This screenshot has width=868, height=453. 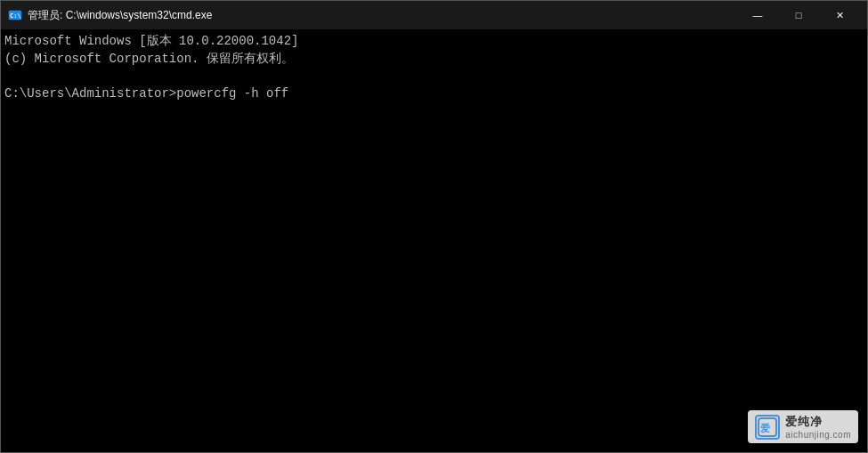 What do you see at coordinates (799, 15) in the screenshot?
I see `window-controls: — □ ✕` at bounding box center [799, 15].